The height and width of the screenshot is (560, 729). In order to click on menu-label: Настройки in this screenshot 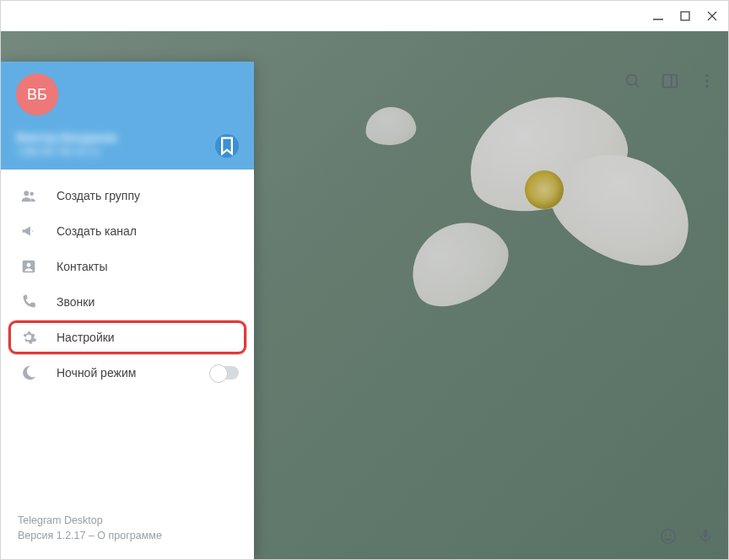, I will do `click(86, 337)`.